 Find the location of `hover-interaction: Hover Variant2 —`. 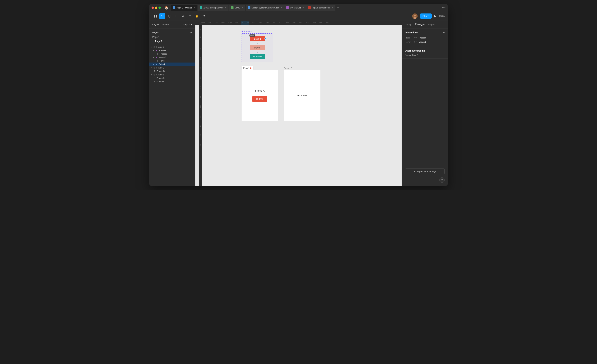

hover-interaction: Hover Variant2 — is located at coordinates (425, 42).